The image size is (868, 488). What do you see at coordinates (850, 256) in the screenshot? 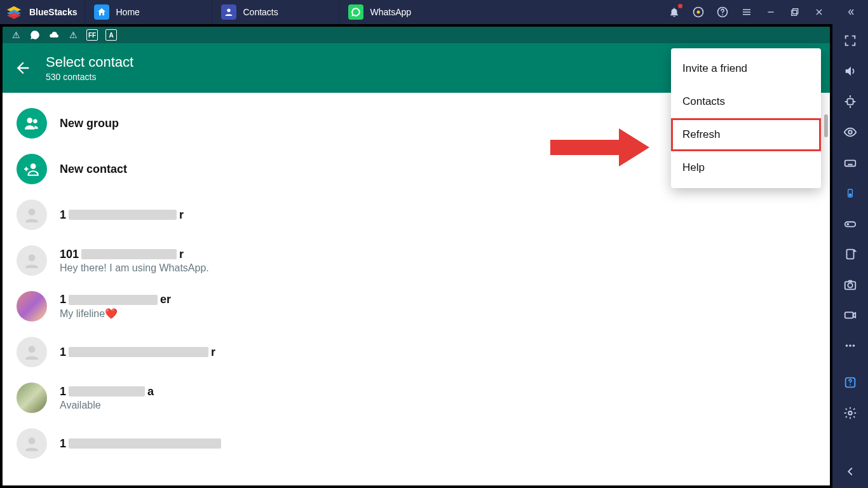
I see `bluestacks-side-toolbar` at bounding box center [850, 256].